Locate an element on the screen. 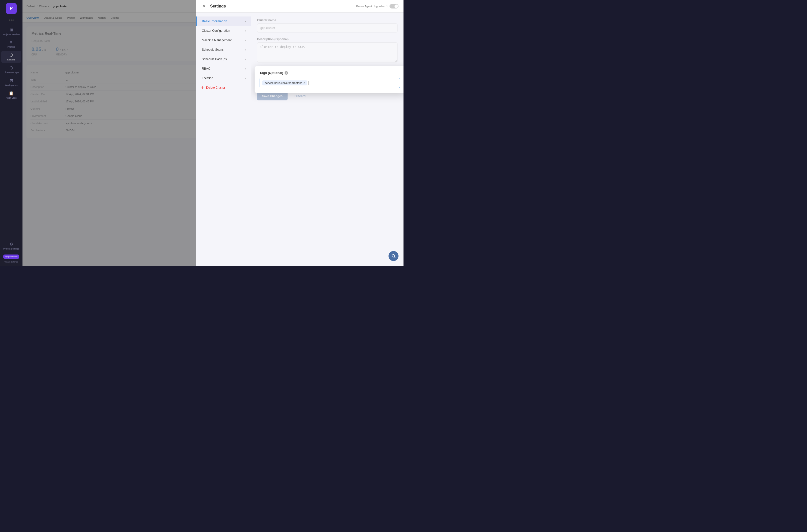  tags-popup-label-row: Tags (Optional) i is located at coordinates (330, 73).